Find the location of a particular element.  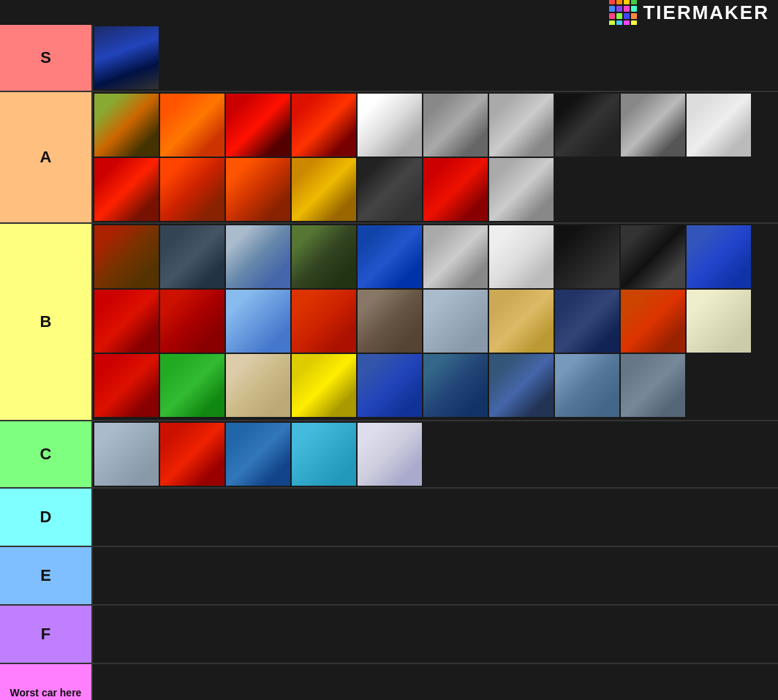

tier-label-d: D is located at coordinates (45, 517).